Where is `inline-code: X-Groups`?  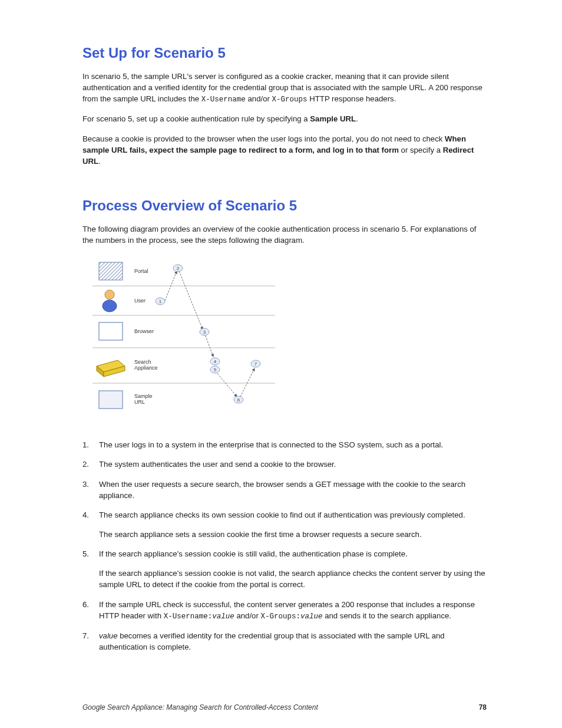 inline-code: X-Groups is located at coordinates (290, 100).